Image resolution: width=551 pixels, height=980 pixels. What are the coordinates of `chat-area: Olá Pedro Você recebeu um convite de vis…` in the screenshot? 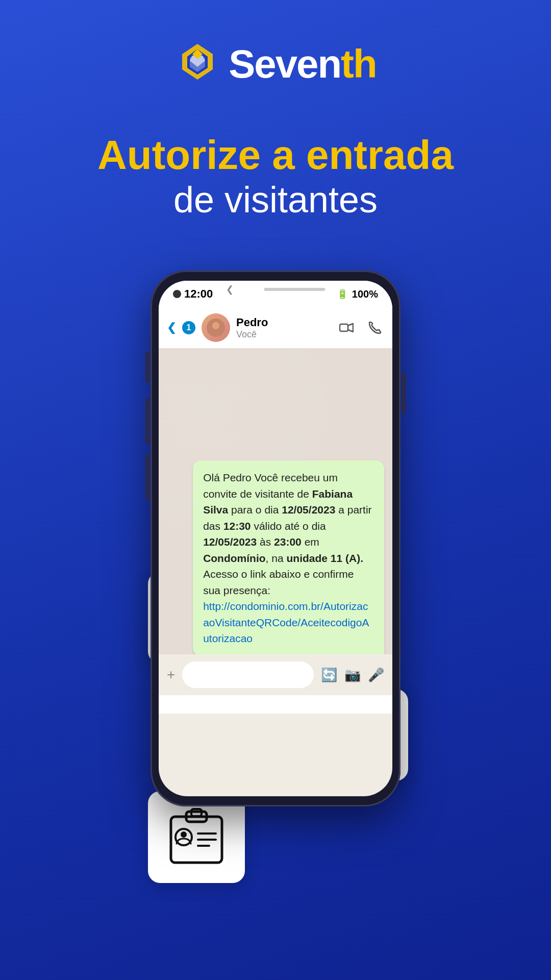 It's located at (276, 501).